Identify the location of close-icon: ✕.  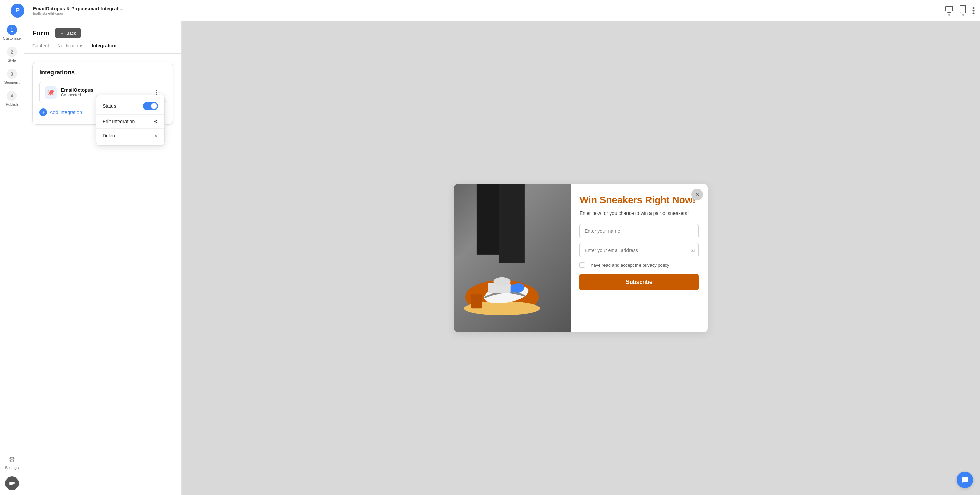
(156, 136).